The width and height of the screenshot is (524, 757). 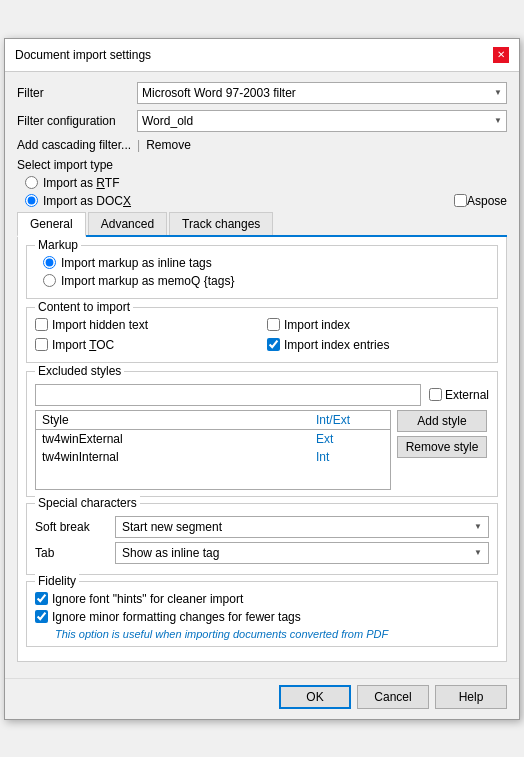 What do you see at coordinates (471, 697) in the screenshot?
I see `help-button: Help` at bounding box center [471, 697].